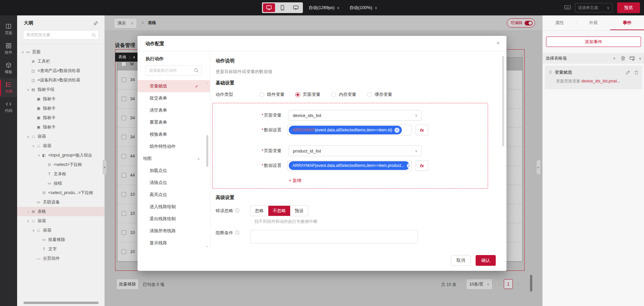 This screenshot has width=644, height=306. Describe the element at coordinates (9, 49) in the screenshot. I see `rail-item-组件: 组件` at that location.